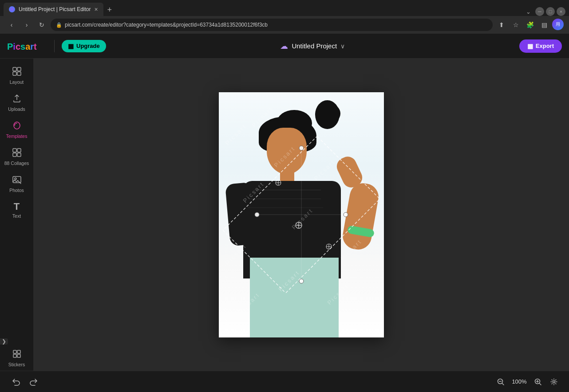  Describe the element at coordinates (17, 103) in the screenshot. I see `sidebar-item-uploads: Uploads` at that location.